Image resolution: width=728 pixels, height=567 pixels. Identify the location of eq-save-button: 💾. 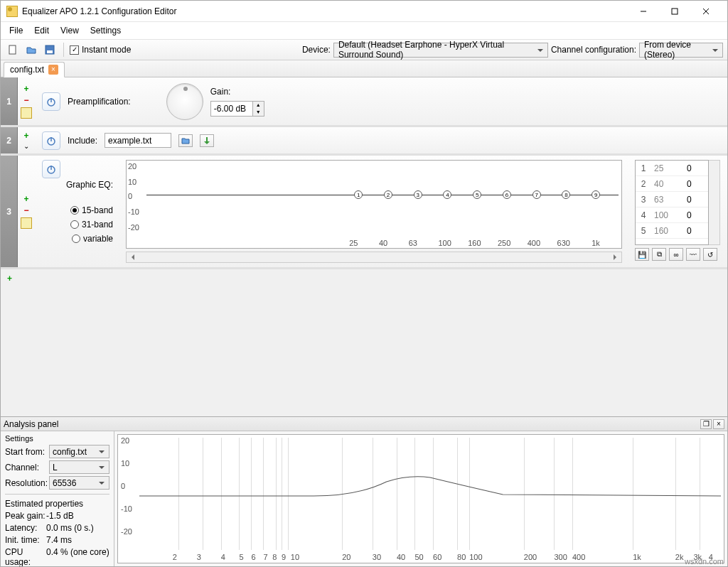
(642, 254).